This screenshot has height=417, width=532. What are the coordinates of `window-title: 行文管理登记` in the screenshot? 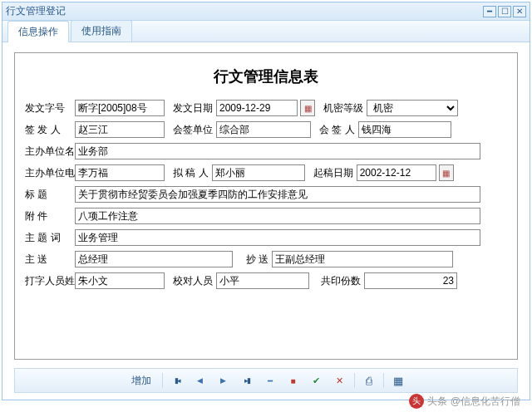 It's located at (244, 12).